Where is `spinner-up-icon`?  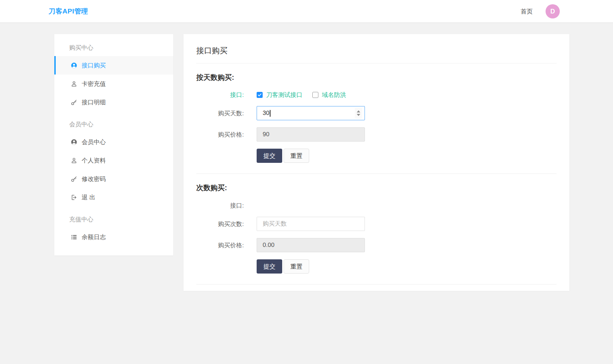
spinner-up-icon is located at coordinates (359, 111).